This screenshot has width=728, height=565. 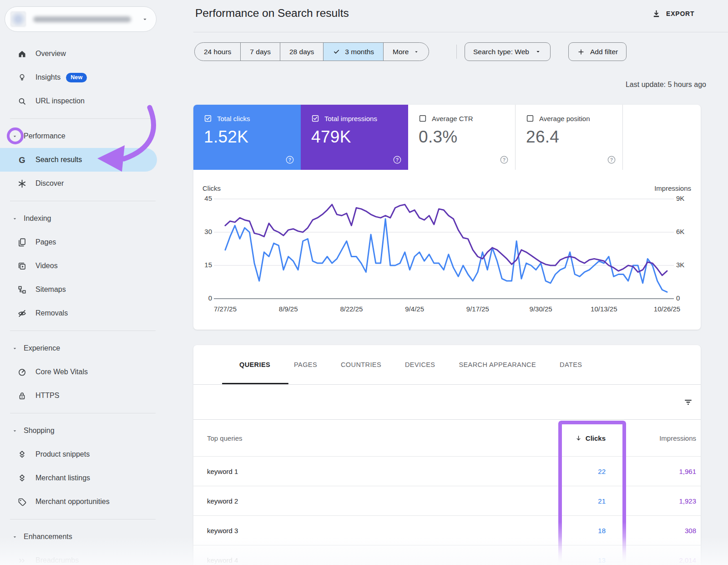 What do you see at coordinates (653, 501) in the screenshot?
I see `cell-impressions: 1,923` at bounding box center [653, 501].